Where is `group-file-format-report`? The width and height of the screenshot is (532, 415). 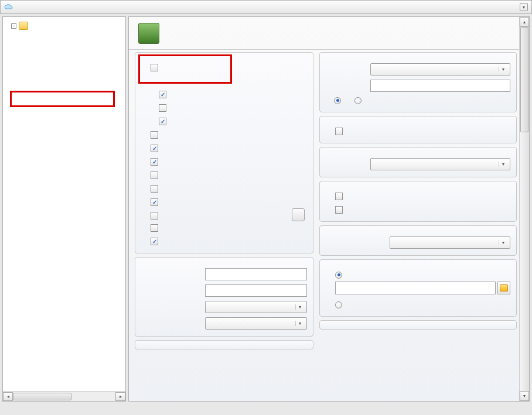 group-file-format-report is located at coordinates (418, 201).